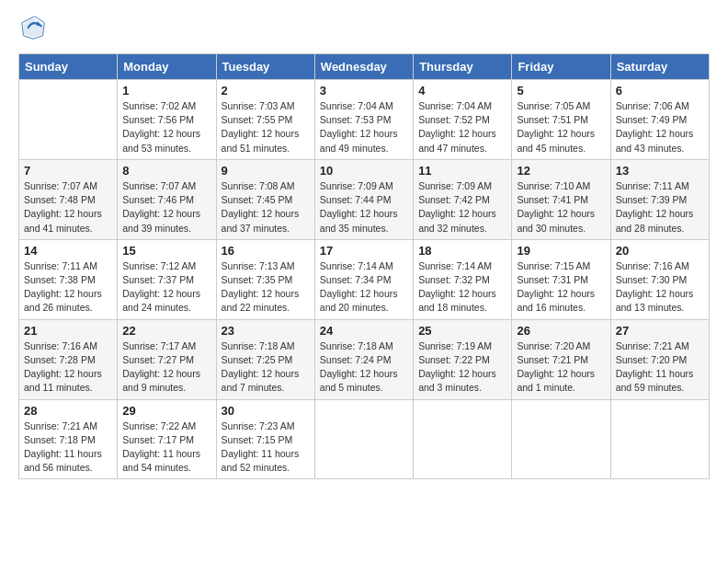 This screenshot has width=728, height=563. What do you see at coordinates (364, 331) in the screenshot?
I see `day-number: 24` at bounding box center [364, 331].